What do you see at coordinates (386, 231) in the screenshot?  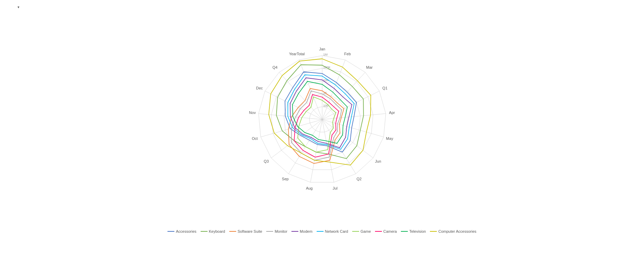 I see `legend-item: Camera` at bounding box center [386, 231].